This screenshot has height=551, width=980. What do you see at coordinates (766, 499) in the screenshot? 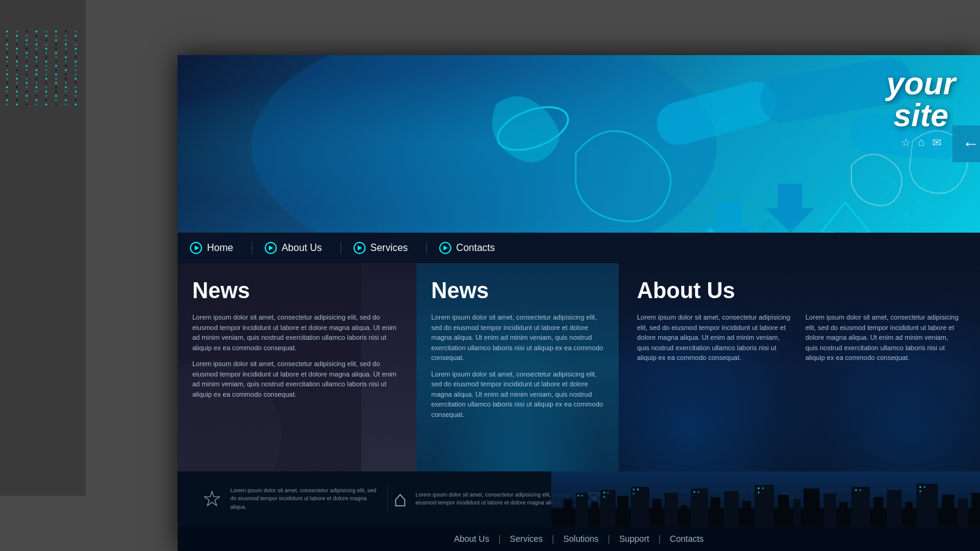
I see `city-skyline` at bounding box center [766, 499].